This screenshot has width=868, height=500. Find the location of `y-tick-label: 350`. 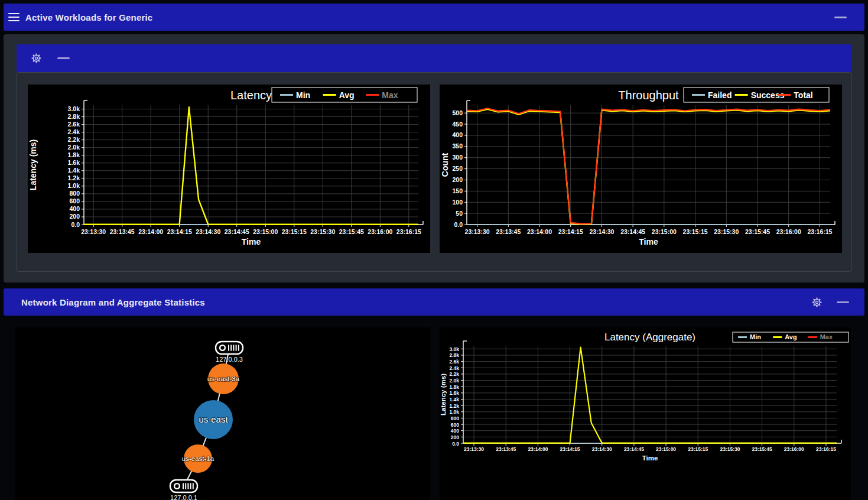

y-tick-label: 350 is located at coordinates (457, 146).